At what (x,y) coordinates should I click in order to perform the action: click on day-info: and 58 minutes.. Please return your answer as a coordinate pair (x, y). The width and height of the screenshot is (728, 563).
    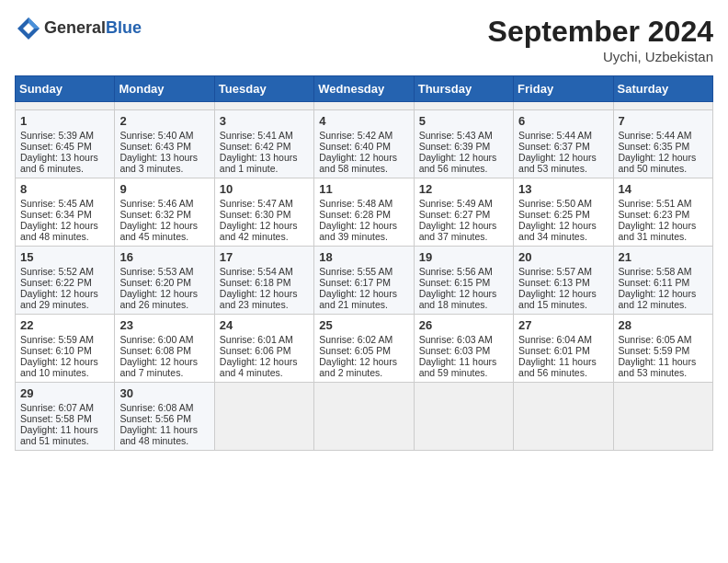
    Looking at the image, I should click on (364, 168).